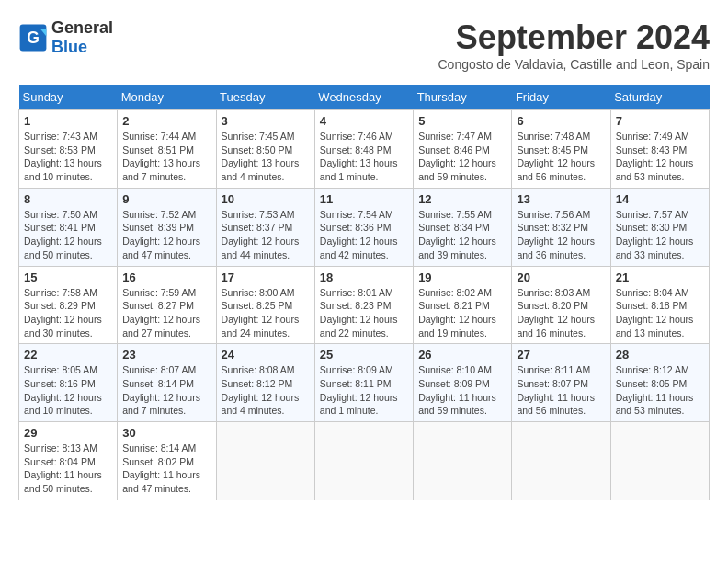 The image size is (728, 563). I want to click on day-detail: Sunrise: 7:48 AMSunset: 8:45 PMDaylight:…, so click(561, 156).